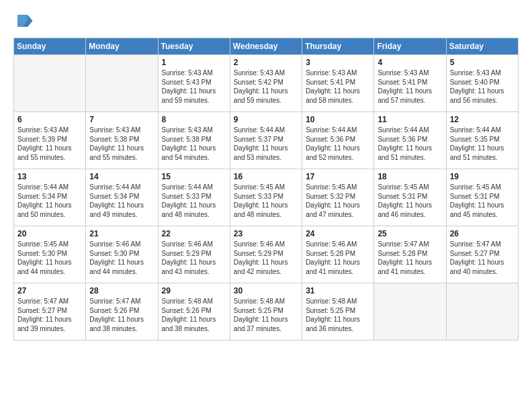  What do you see at coordinates (194, 144) in the screenshot?
I see `cell-content: Sunrise: 5:43 AMSunset: 5:38 PMDaylight:…` at bounding box center [194, 144].